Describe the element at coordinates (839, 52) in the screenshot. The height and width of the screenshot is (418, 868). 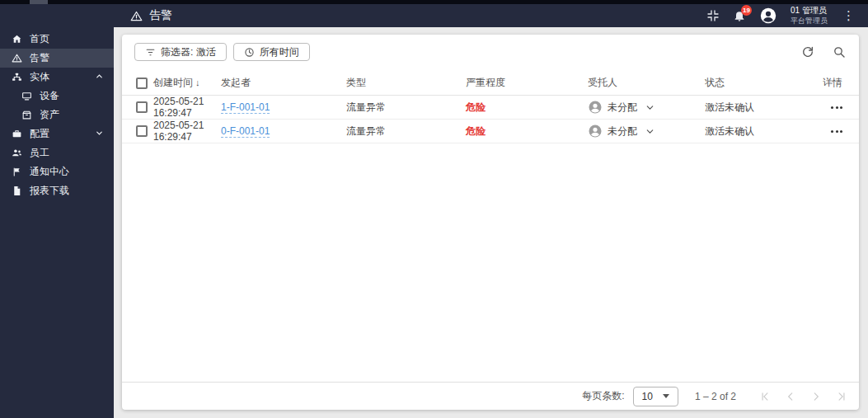
I see `search-icon` at that location.